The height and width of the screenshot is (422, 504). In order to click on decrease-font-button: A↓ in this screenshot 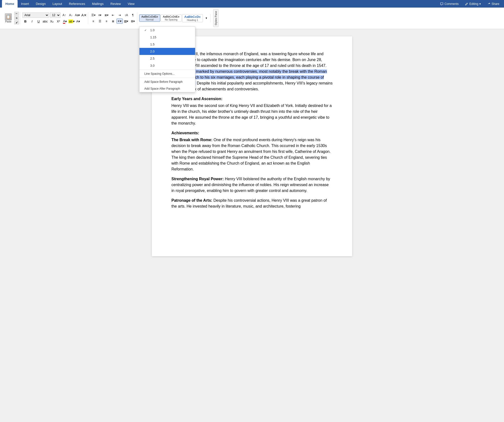, I will do `click(71, 15)`.